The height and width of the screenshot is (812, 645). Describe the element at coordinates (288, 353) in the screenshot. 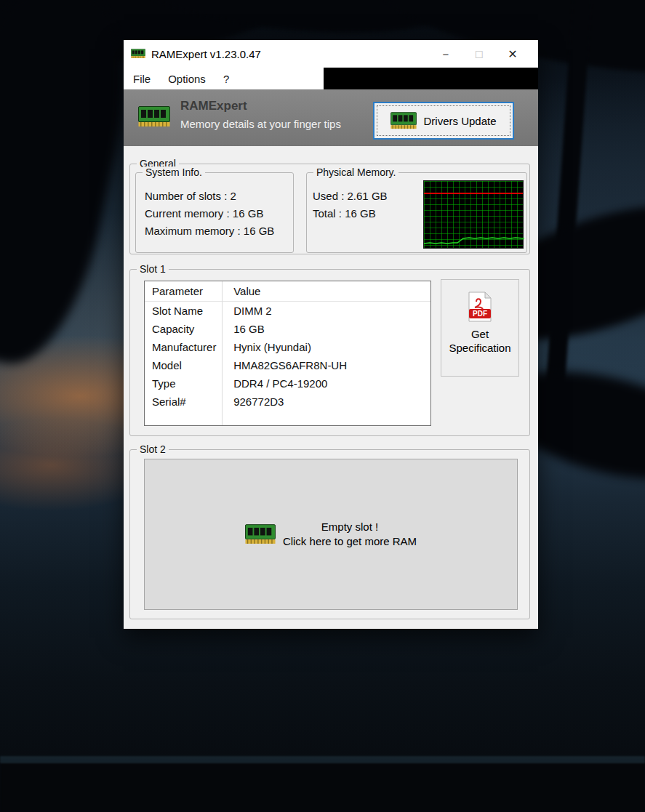

I see `slot1-table: Parameter Value Slot Name DIMM 2 Capacit…` at that location.